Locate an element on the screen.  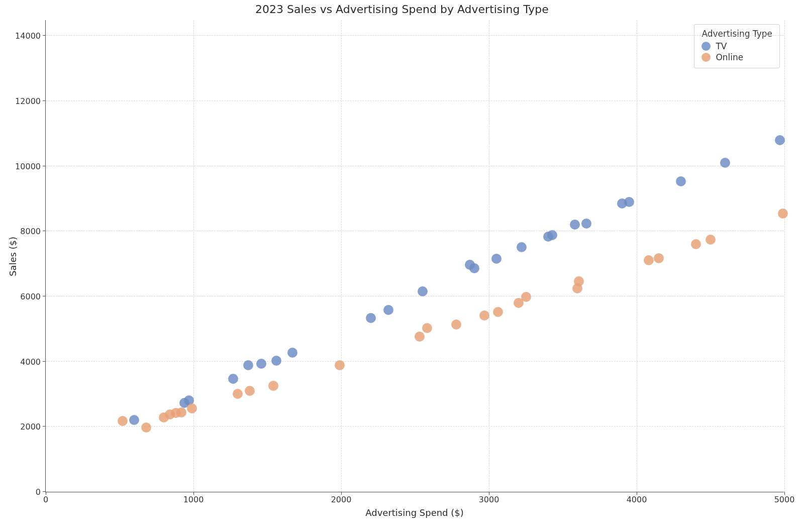
legend-title: Advertising Type is located at coordinates (737, 34).